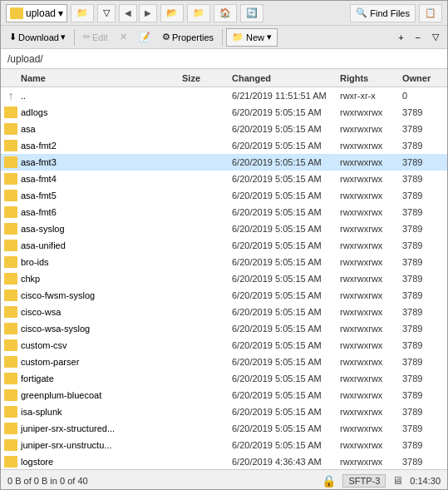 The height and width of the screenshot is (490, 448). What do you see at coordinates (224, 428) in the screenshot?
I see `table-row: juniper-srx-structured...6/20/2019 5:05:…` at bounding box center [224, 428].